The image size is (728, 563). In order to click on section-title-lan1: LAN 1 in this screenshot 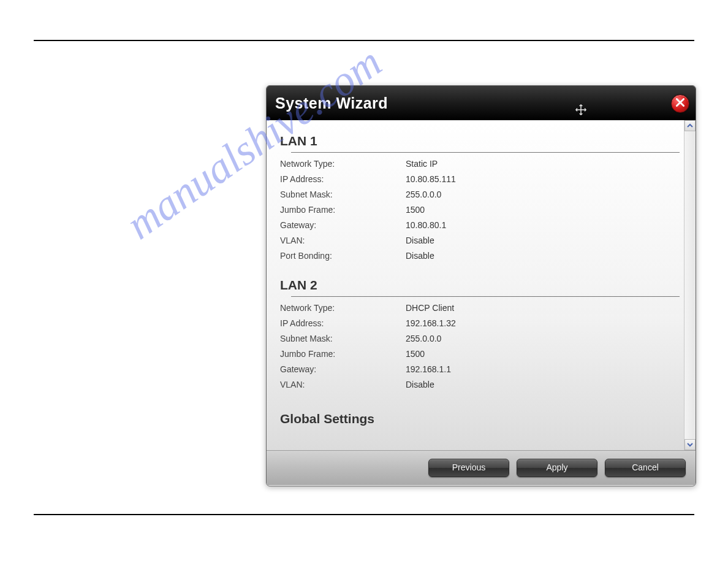, I will do `click(485, 141)`.